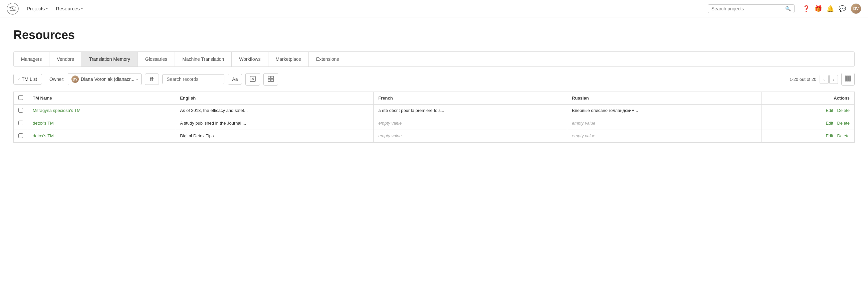 The height and width of the screenshot is (293, 868). Describe the element at coordinates (57, 111) in the screenshot. I see `tm-name-link-0: Mitragyna speciosa's TM` at that location.